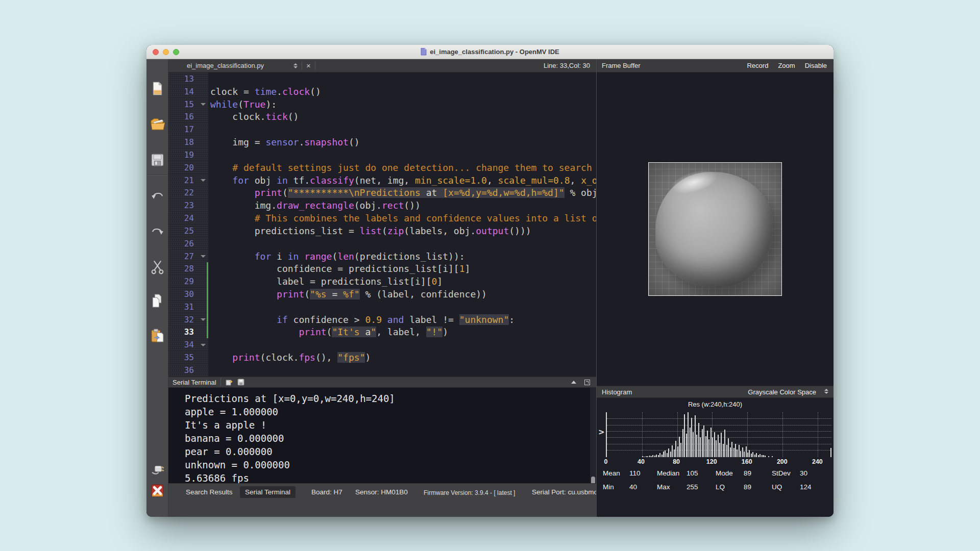 This screenshot has height=551, width=980. Describe the element at coordinates (826, 391) in the screenshot. I see `colorspace-dropdown-icon` at that location.